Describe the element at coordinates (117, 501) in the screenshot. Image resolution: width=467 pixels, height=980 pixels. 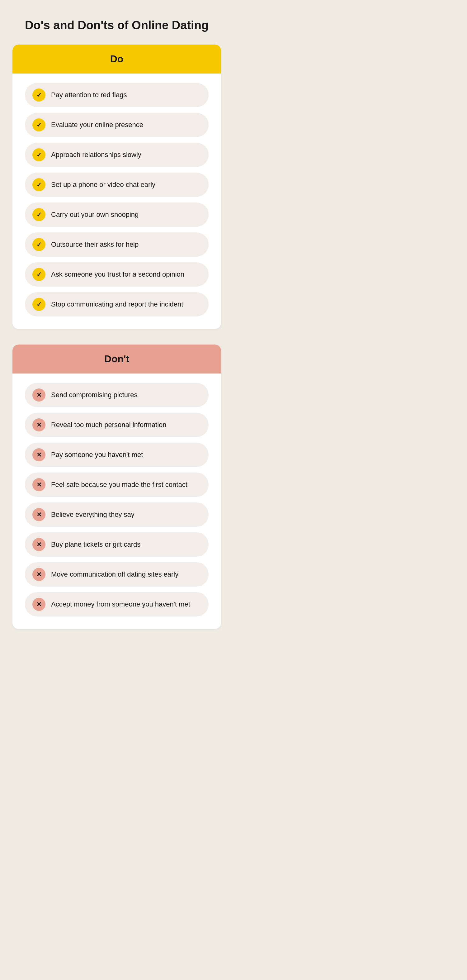
I see `dont-section-body: ✕ Send compromising pictures ✕ Reveal to…` at that location.